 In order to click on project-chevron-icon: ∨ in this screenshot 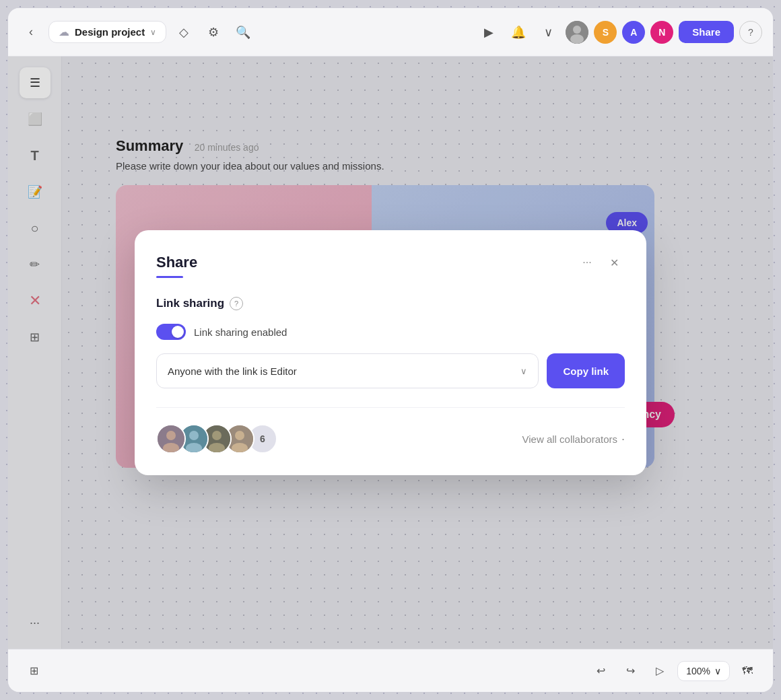, I will do `click(154, 32)`.